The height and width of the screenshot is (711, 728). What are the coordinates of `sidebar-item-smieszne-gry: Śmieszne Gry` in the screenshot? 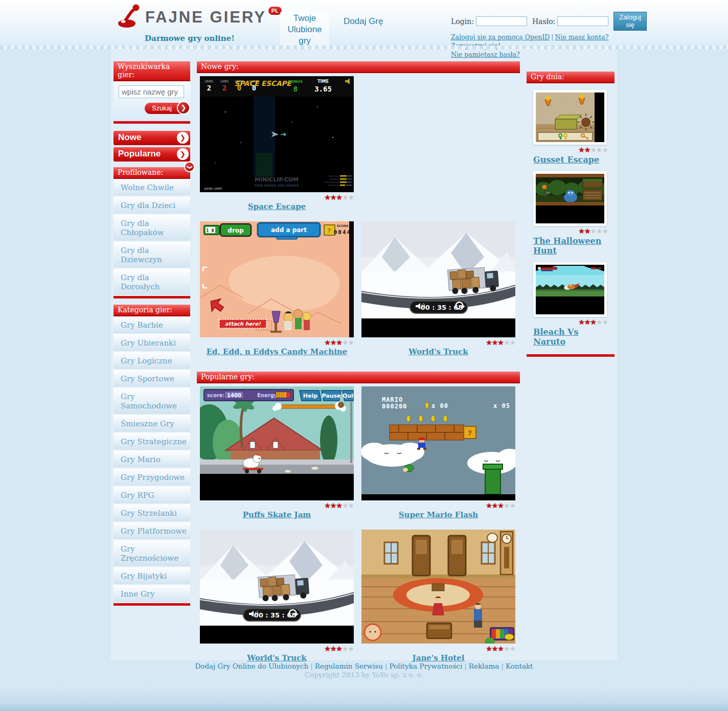 It's located at (152, 424).